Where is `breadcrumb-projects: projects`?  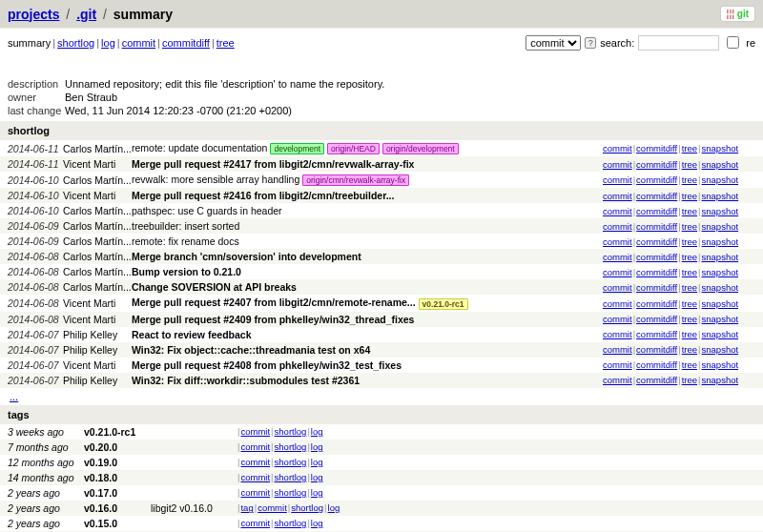
breadcrumb-projects: projects is located at coordinates (33, 14).